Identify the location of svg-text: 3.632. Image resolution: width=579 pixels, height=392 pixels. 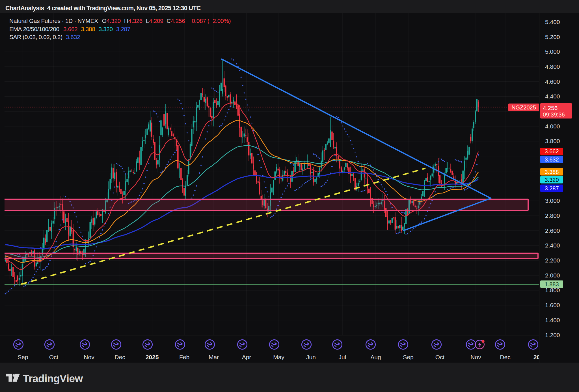
(552, 160).